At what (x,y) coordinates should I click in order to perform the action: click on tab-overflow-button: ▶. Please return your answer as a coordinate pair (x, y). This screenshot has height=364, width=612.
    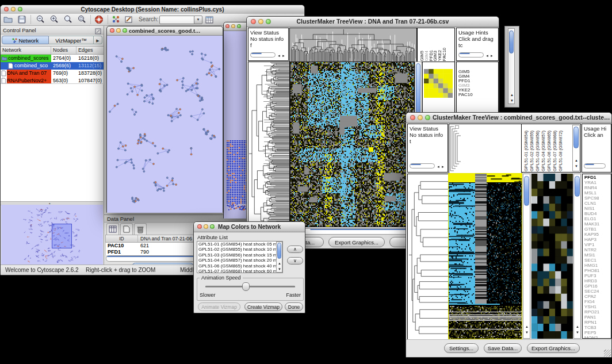
    Looking at the image, I should click on (98, 40).